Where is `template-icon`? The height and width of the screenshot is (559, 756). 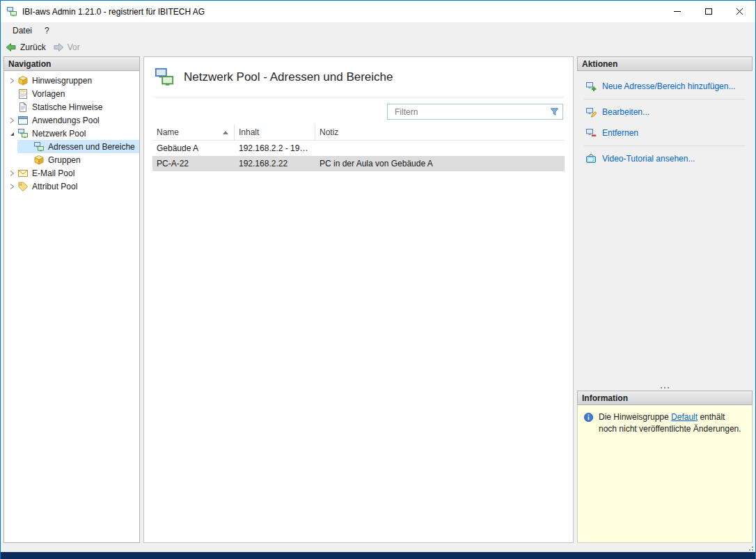 template-icon is located at coordinates (23, 94).